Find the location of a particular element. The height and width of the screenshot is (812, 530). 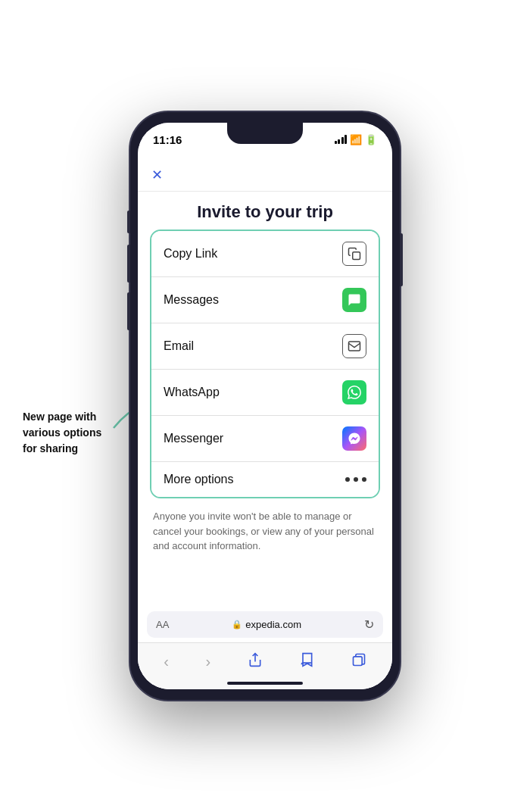

bookmarks-button is located at coordinates (307, 662).